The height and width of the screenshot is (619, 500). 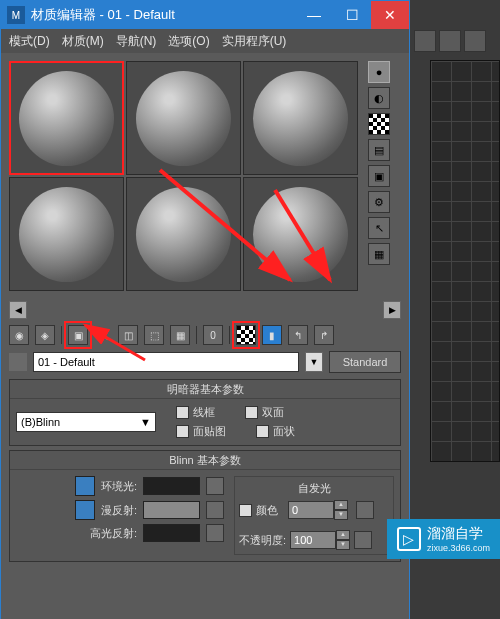 I want to click on blinn-rollout-header: Blinn 基本参数, so click(x=205, y=460).